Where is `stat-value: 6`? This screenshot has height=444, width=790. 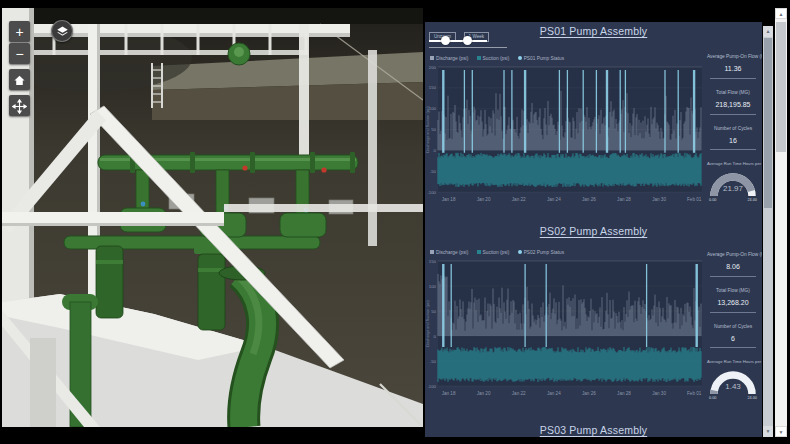
stat-value: 6 is located at coordinates (733, 338).